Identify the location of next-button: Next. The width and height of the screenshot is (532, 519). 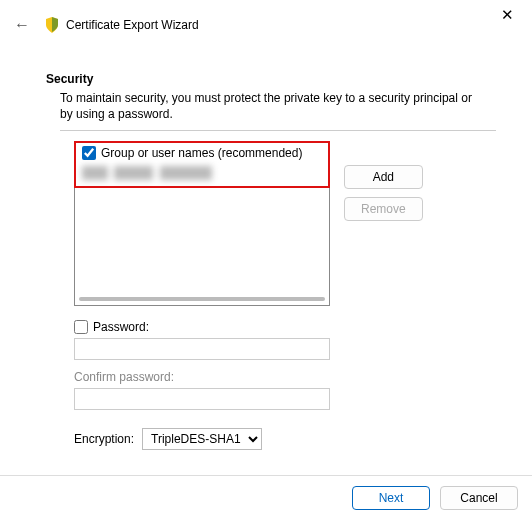
(391, 498).